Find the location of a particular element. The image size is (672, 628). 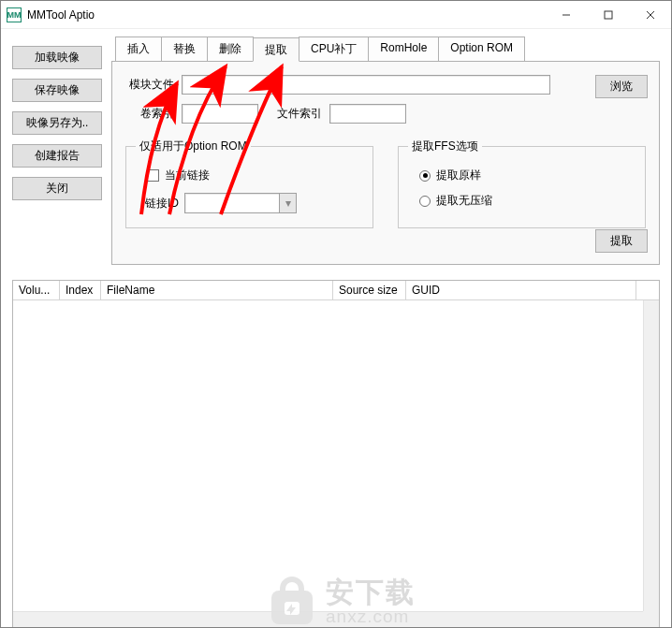

extract-label: 提取 is located at coordinates (621, 241).